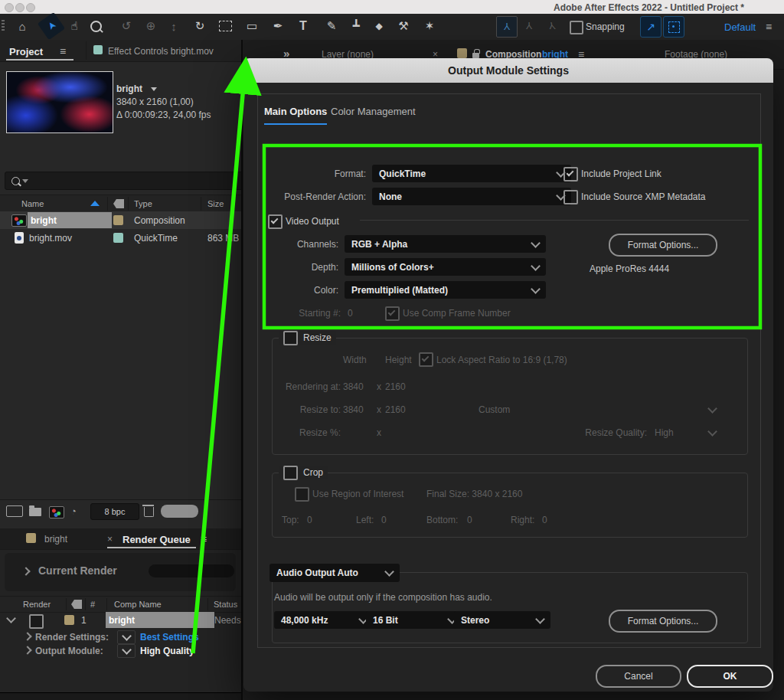  Describe the element at coordinates (225, 605) in the screenshot. I see `column-status: Status` at that location.